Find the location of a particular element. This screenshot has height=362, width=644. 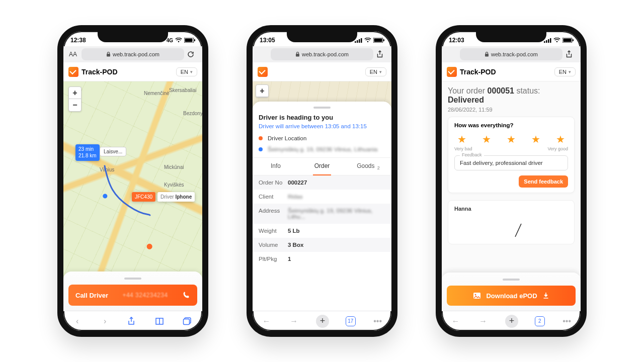

tab-goods: Goods 2 is located at coordinates (368, 166).